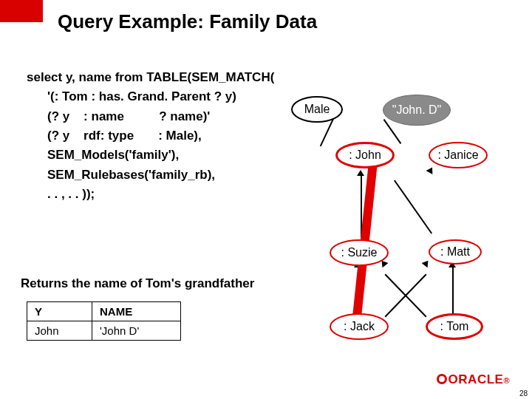 The height and width of the screenshot is (399, 532). Describe the element at coordinates (317, 109) in the screenshot. I see `node-male: Male` at that location.